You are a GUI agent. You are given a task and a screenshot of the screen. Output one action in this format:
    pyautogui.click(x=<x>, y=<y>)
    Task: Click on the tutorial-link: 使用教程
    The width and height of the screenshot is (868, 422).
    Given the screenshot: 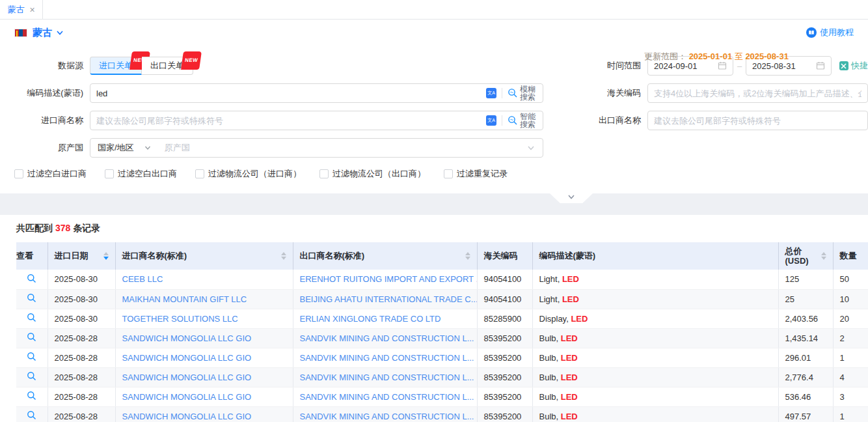 What is the action you would take?
    pyautogui.click(x=830, y=33)
    